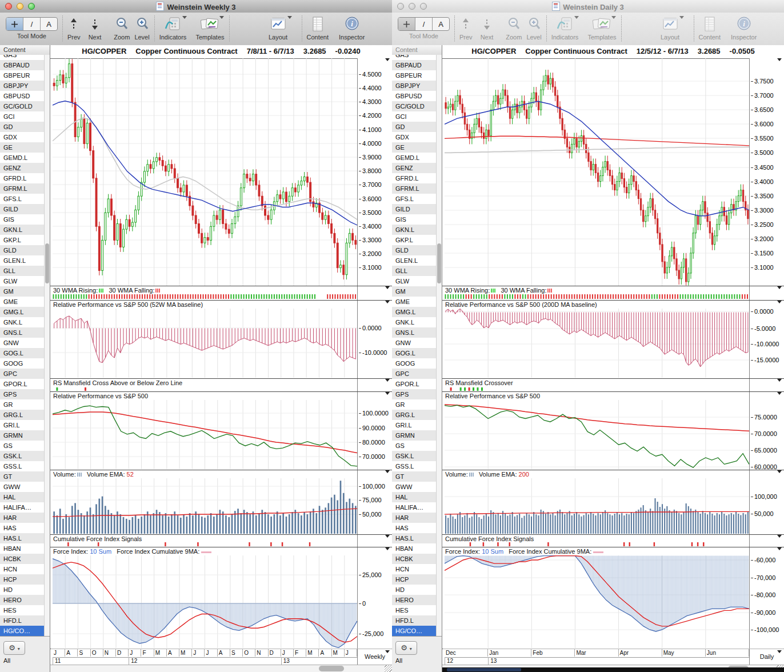 This screenshot has height=672, width=784. What do you see at coordinates (441, 24) in the screenshot?
I see `tool-text-button: A` at bounding box center [441, 24].